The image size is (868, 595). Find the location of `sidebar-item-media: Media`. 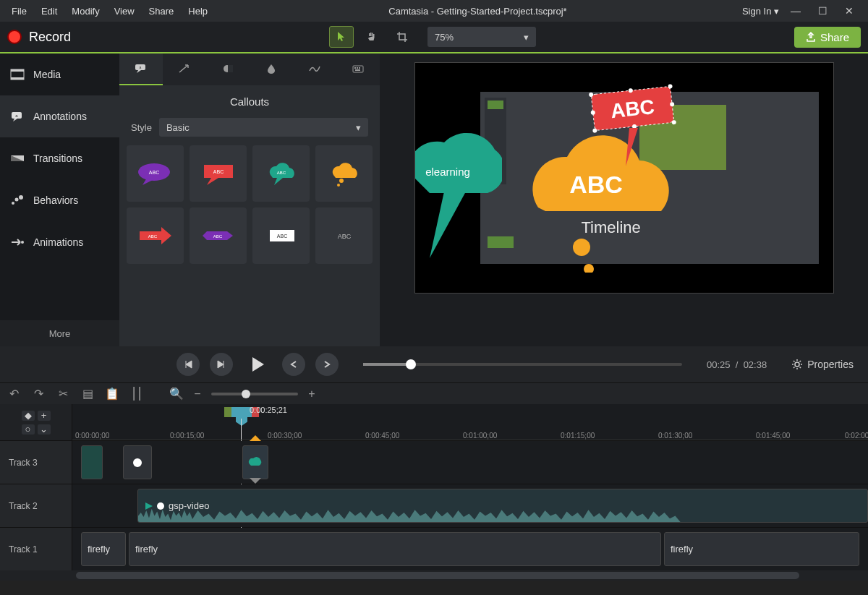

sidebar-item-media: Media is located at coordinates (59, 74).